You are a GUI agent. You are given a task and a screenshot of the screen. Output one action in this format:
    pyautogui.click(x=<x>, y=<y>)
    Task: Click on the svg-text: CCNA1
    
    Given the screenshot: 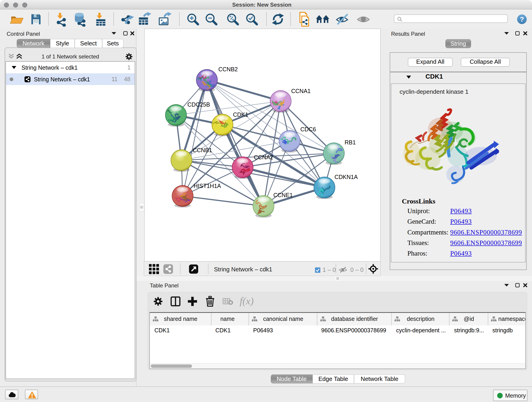 What is the action you would take?
    pyautogui.click(x=301, y=91)
    